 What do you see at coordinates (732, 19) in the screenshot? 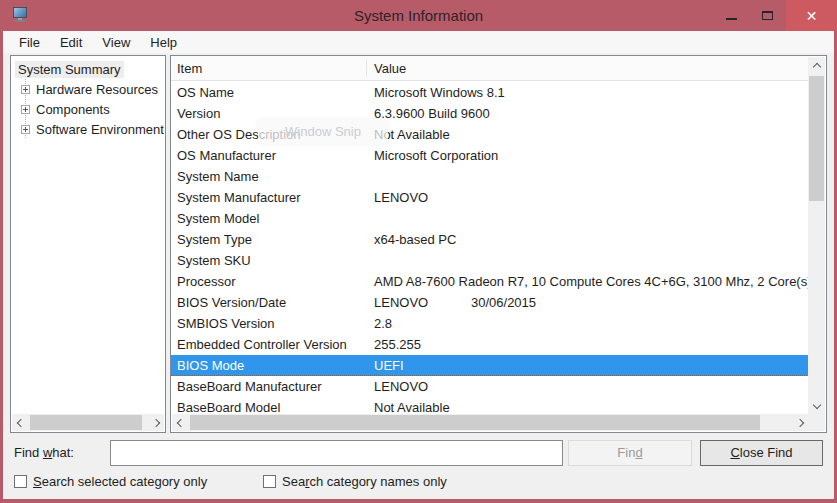
I see `minimize-icon` at bounding box center [732, 19].